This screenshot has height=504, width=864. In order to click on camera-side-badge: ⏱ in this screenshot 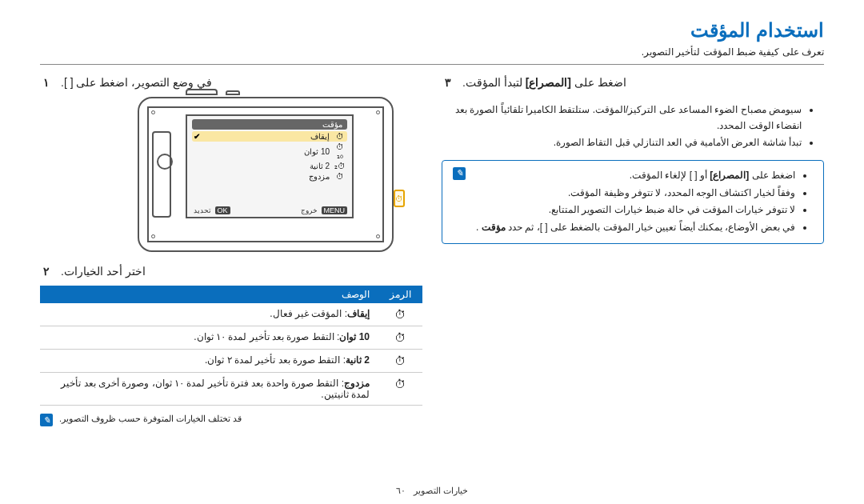, I will do `click(399, 198)`.